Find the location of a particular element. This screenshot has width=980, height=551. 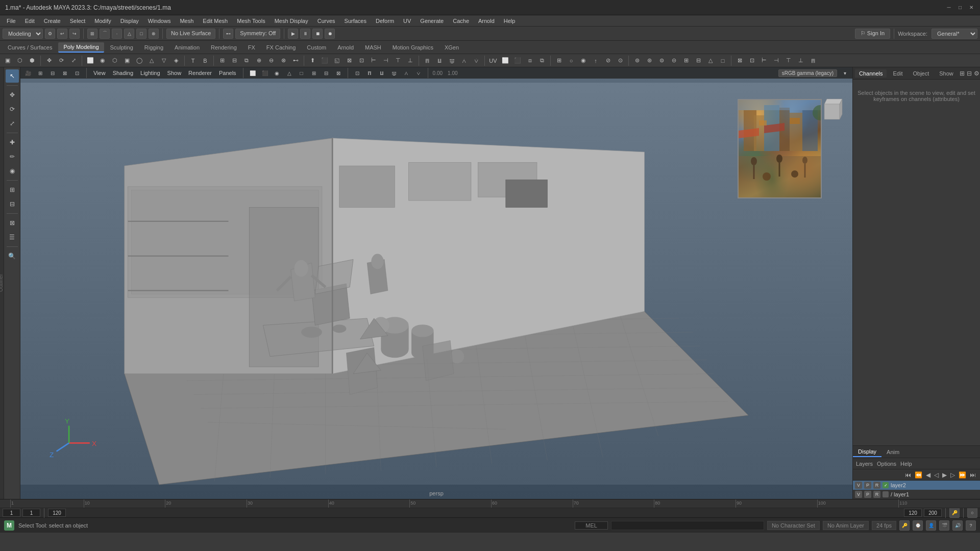

menu-windows: Windows is located at coordinates (159, 21).